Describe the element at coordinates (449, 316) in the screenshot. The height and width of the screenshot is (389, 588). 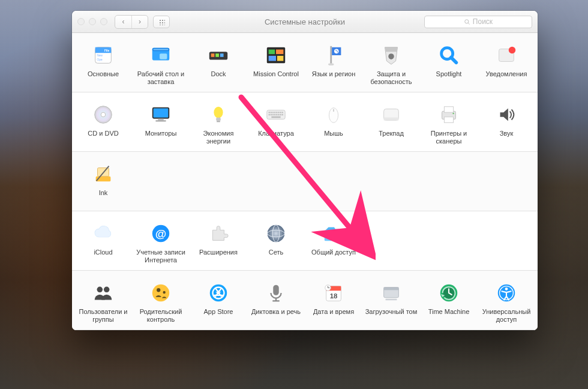
I see `pref-label: Time Machine` at that location.